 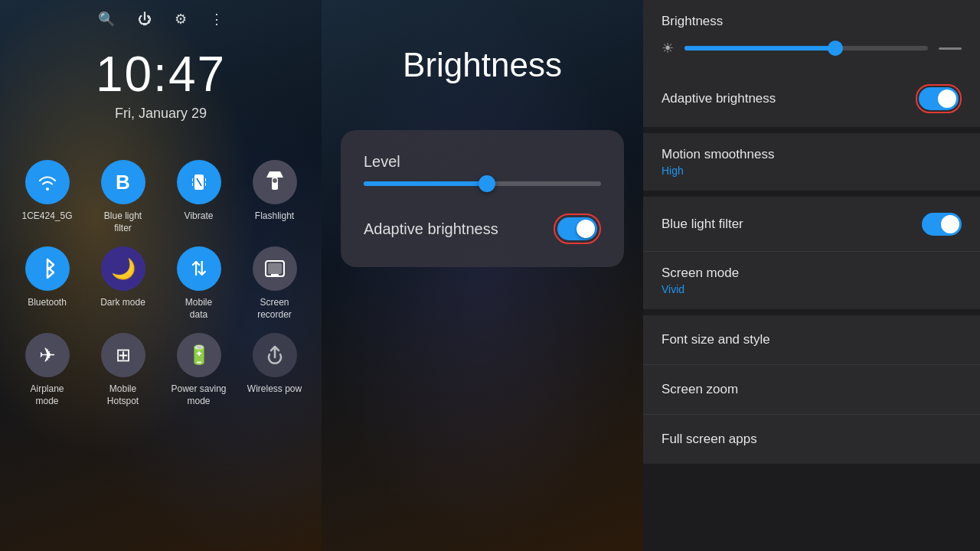 What do you see at coordinates (812, 224) in the screenshot?
I see `blue-light-row: Blue light filter` at bounding box center [812, 224].